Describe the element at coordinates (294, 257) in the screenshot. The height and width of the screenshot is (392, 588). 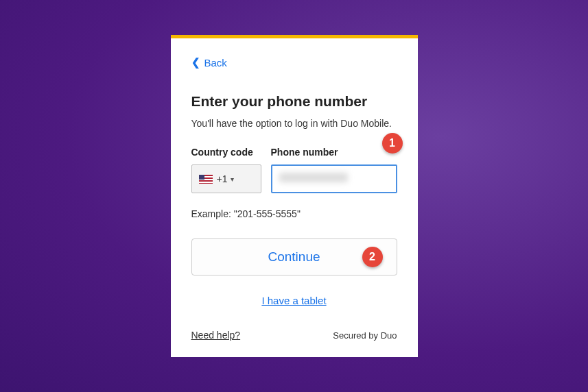
I see `continue-label: Continue` at that location.